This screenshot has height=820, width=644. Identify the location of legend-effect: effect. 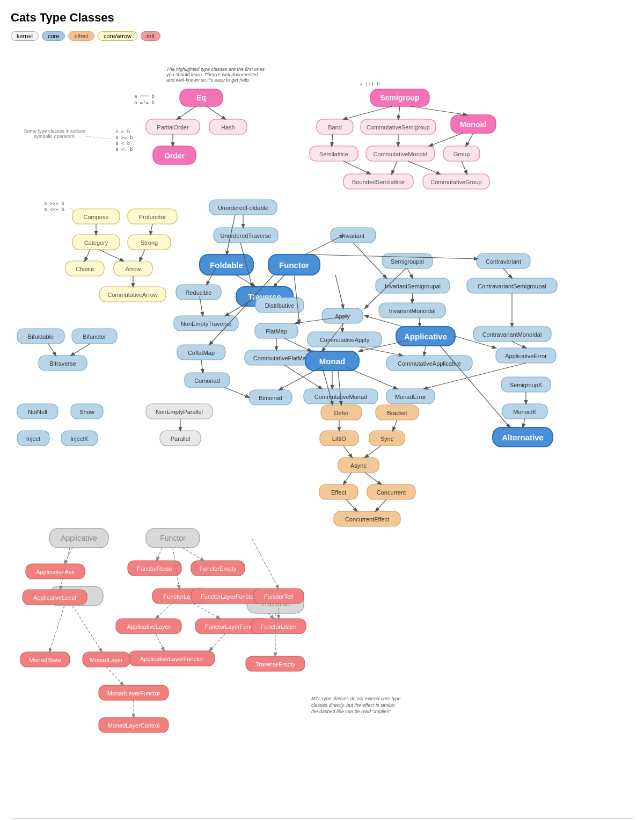
(82, 36).